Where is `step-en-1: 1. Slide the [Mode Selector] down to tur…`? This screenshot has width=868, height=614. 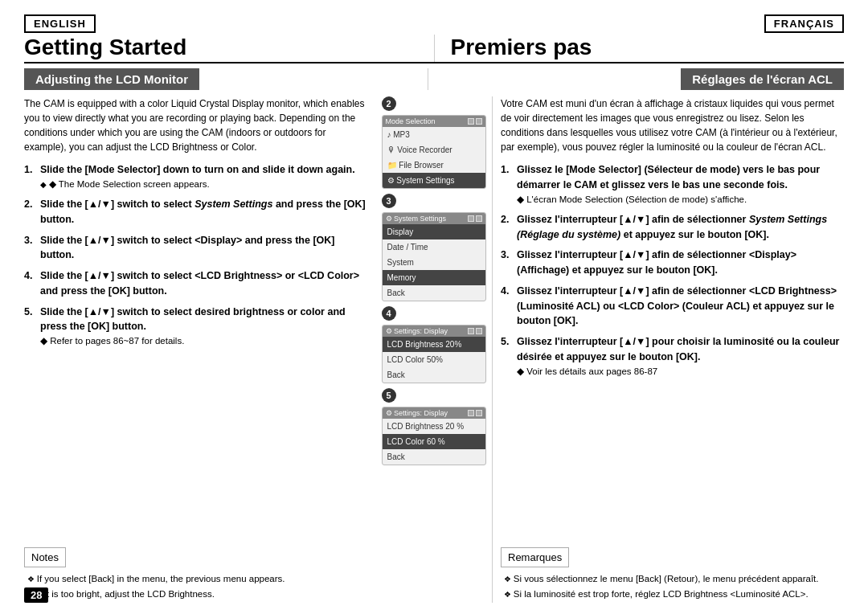
step-en-1: 1. Slide the [Mode Selector] down to tur… is located at coordinates (196, 177).